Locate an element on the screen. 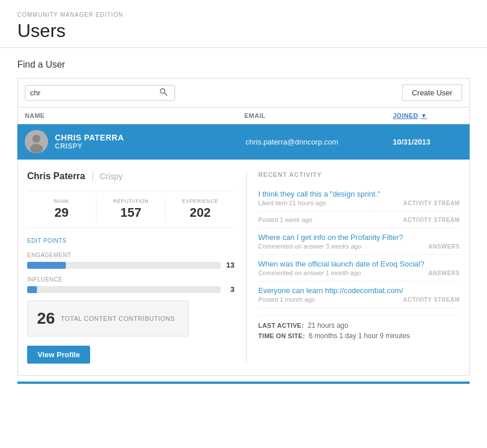  column-joined: JOINED ▼ is located at coordinates (427, 116).